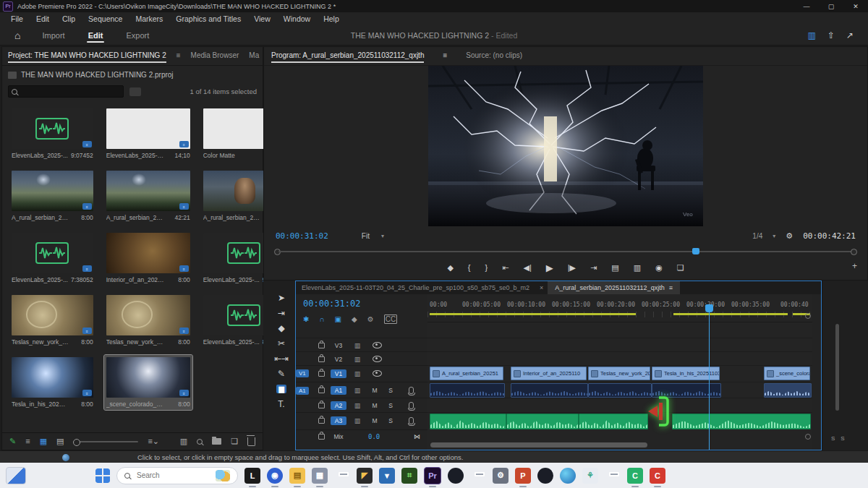 This screenshot has height=488, width=868. Describe the element at coordinates (148, 320) in the screenshot. I see `bin-item: ≡ Teslas_new_york_202... 8:00` at that location.